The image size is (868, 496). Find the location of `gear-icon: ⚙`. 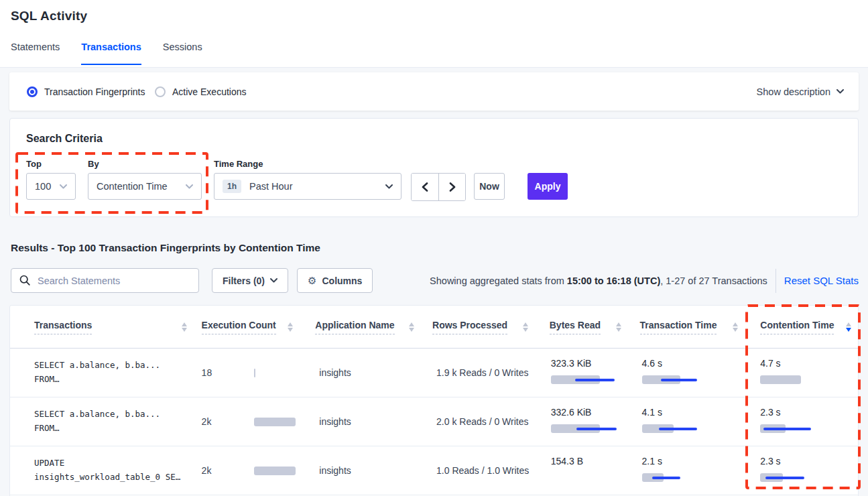

gear-icon: ⚙ is located at coordinates (312, 281).